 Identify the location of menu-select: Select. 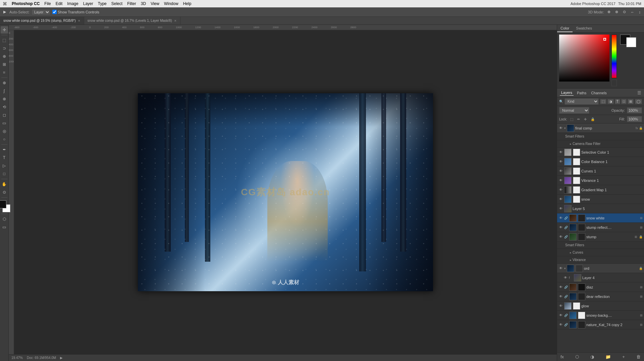
(117, 4).